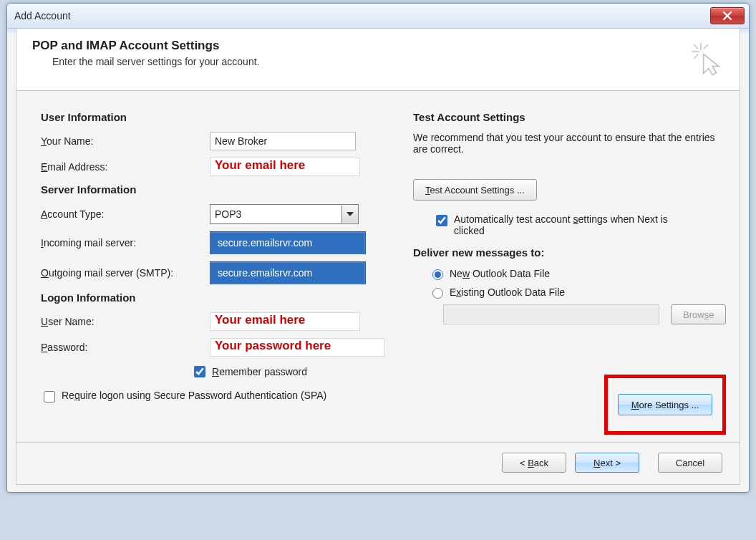 This screenshot has height=540, width=756. What do you see at coordinates (666, 405) in the screenshot?
I see `more-settings-highlight: More Settings ...` at bounding box center [666, 405].